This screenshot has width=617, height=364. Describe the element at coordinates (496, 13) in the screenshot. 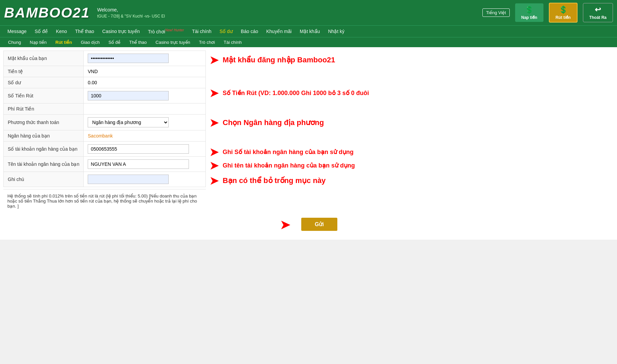

I see `lang-button: Tiếng Việt` at that location.